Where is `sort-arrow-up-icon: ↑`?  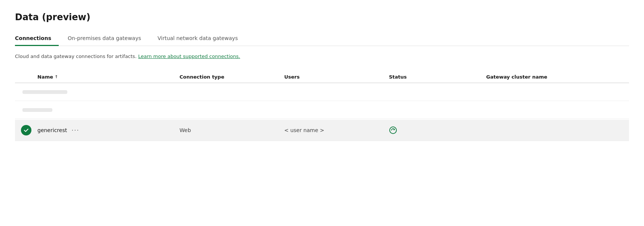 sort-arrow-up-icon: ↑ is located at coordinates (56, 77).